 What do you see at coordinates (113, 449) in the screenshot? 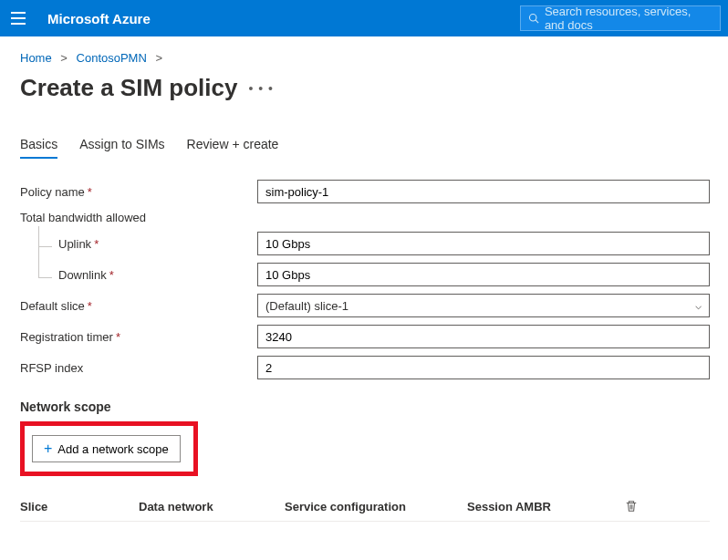
I see `add-network-scope-label: Add a network scope` at bounding box center [113, 449].